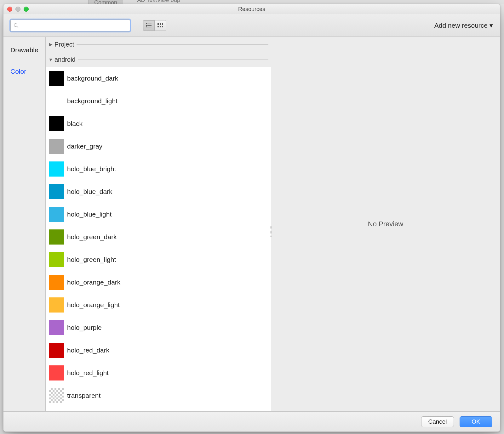  Describe the element at coordinates (252, 421) in the screenshot. I see `dialog-footer: Cancel OK` at that location.